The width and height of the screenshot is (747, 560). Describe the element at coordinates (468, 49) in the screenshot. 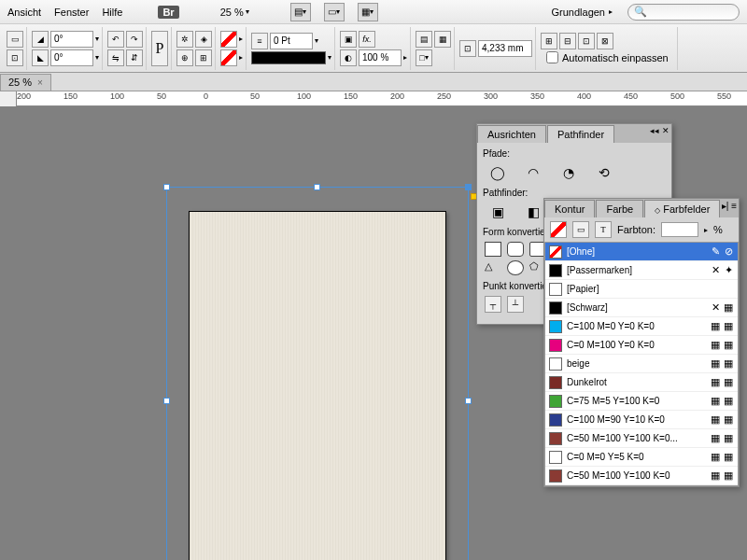

I see `frame-fit-icon: ⊡` at that location.